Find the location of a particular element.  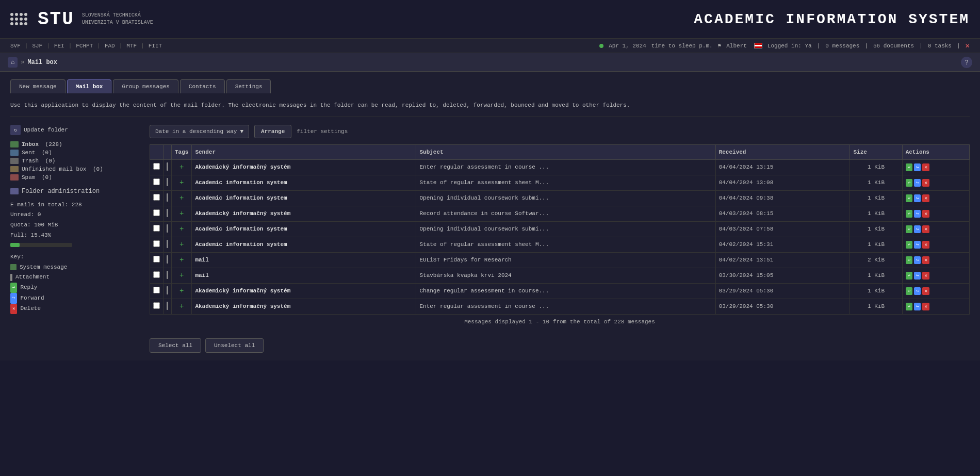

folder-spam: Spam (0) is located at coordinates (75, 177).